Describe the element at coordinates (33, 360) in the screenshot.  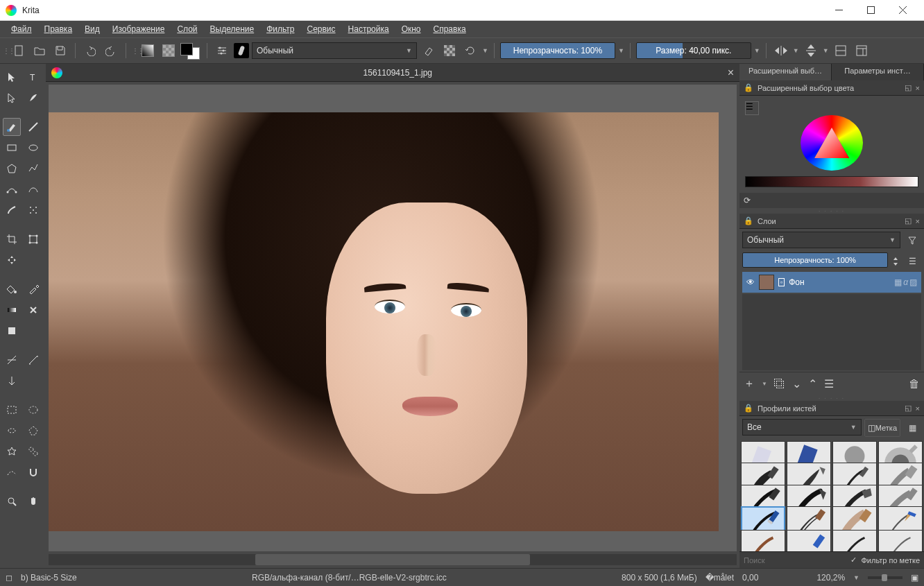
I see `measure-tool` at that location.